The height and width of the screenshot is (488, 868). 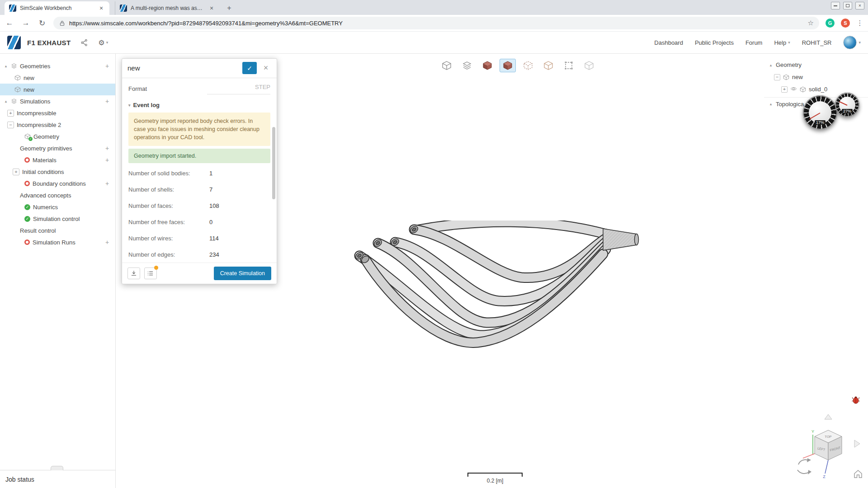 What do you see at coordinates (151, 273) in the screenshot?
I see `event-log-list-button` at bounding box center [151, 273].